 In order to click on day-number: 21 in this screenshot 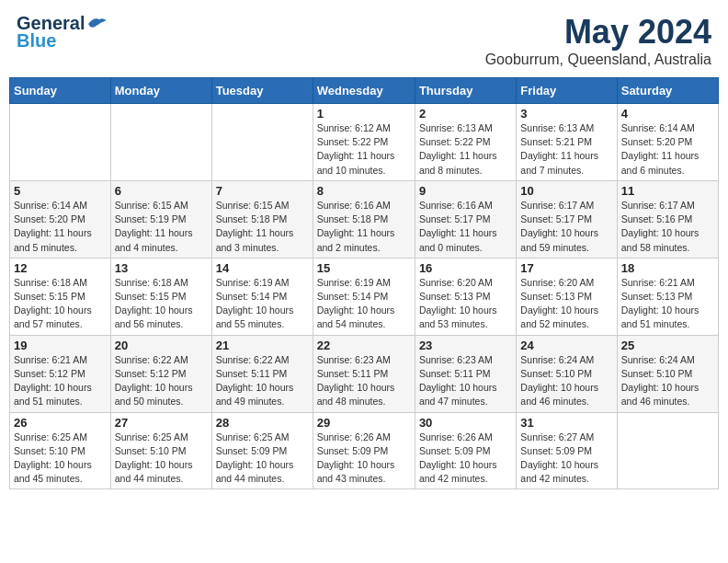, I will do `click(263, 346)`.